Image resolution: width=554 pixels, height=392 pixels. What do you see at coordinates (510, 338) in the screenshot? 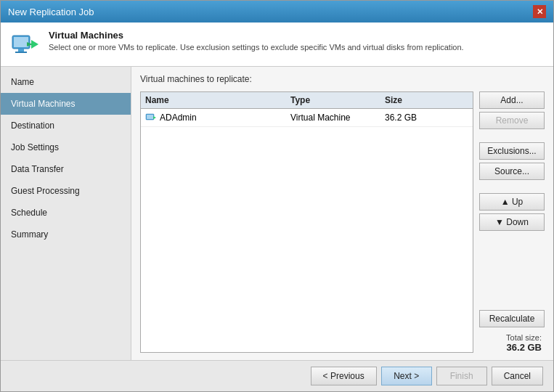
I see `total-label: Total size:` at bounding box center [510, 338].